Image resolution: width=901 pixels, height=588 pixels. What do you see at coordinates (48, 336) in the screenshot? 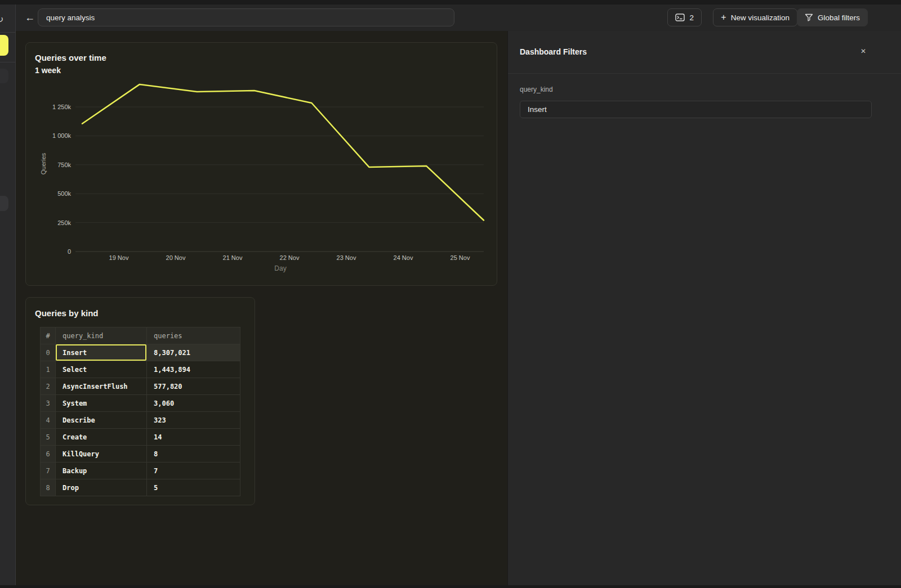
I see `column-header-index: #` at bounding box center [48, 336].